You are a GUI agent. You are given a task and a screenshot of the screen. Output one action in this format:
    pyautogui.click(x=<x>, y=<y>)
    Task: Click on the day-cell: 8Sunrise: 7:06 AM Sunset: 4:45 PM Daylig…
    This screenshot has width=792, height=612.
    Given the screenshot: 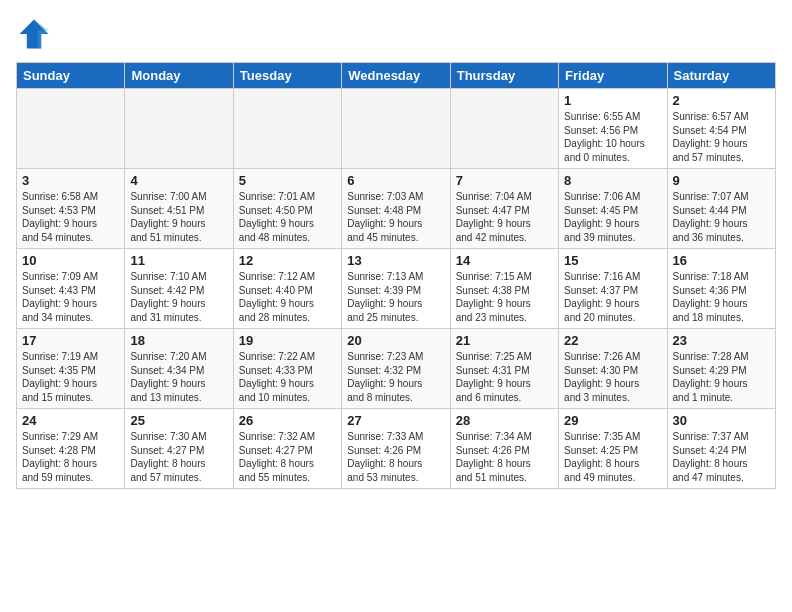 What is the action you would take?
    pyautogui.click(x=613, y=209)
    